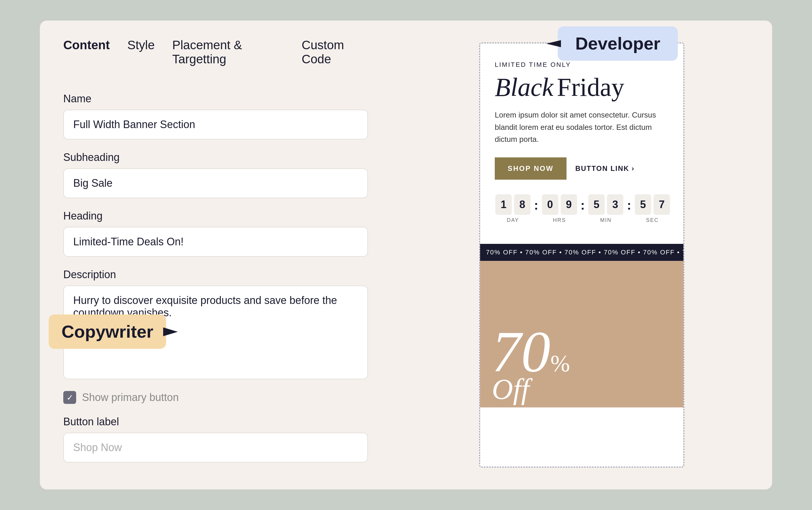 This screenshot has height=510, width=812. Describe the element at coordinates (652, 220) in the screenshot. I see `countdown-sec-label: SEC` at that location.